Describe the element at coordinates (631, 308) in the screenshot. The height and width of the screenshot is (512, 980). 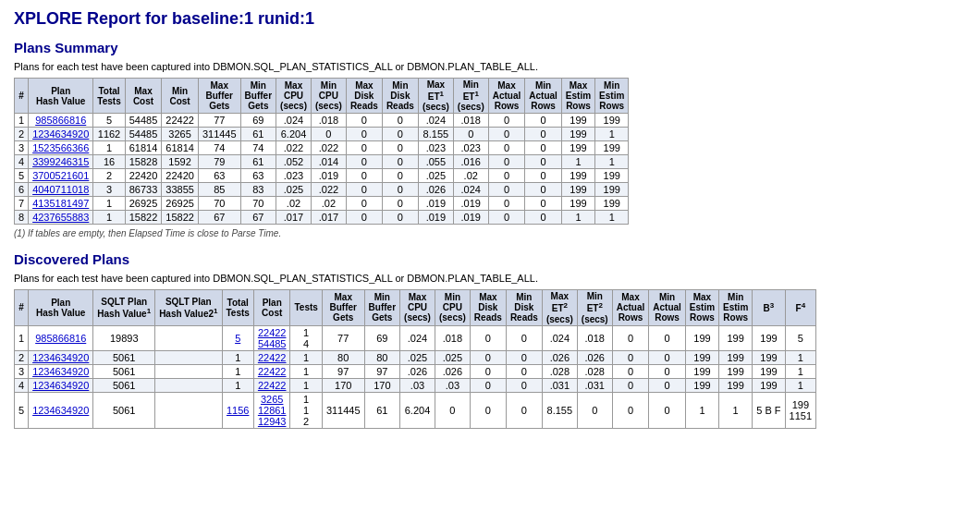
I see `dcol-max-act: MaxActualRows` at that location.